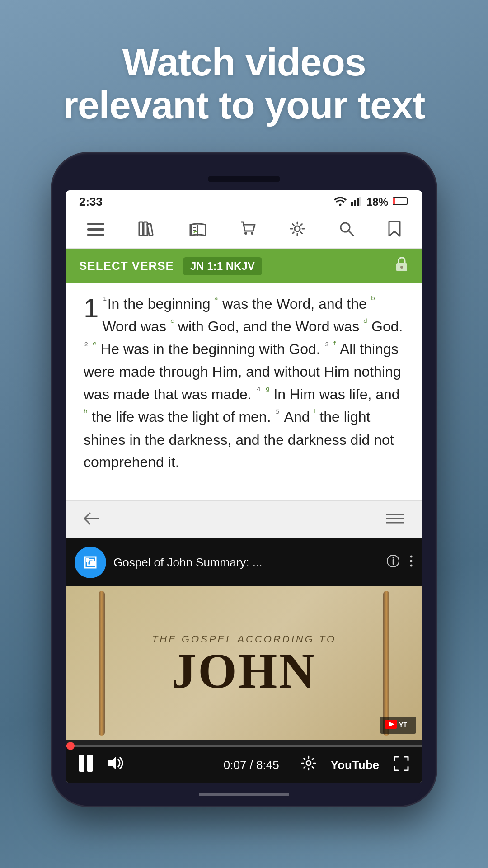 The width and height of the screenshot is (488, 868). What do you see at coordinates (244, 794) in the screenshot?
I see `home-indicator` at bounding box center [244, 794].